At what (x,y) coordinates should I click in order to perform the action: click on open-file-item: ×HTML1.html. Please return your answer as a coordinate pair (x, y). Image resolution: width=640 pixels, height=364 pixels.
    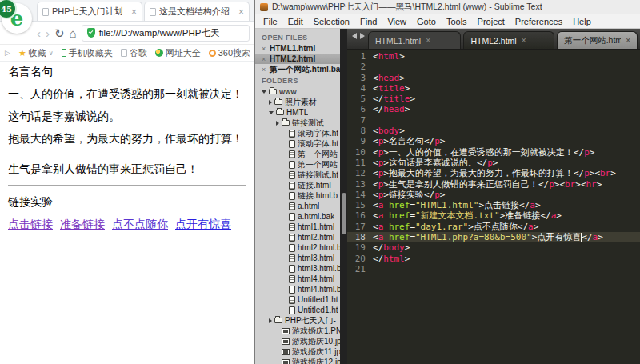
    Looking at the image, I should click on (298, 48).